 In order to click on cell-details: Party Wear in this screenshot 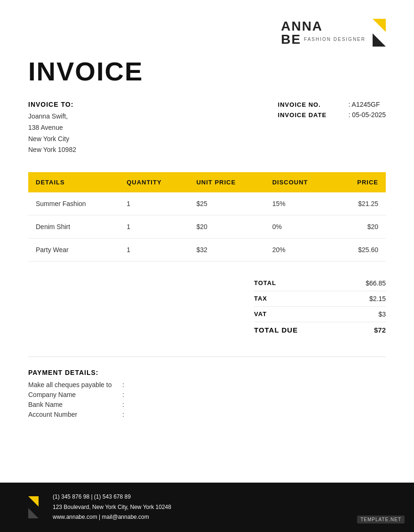, I will do `click(73, 250)`.